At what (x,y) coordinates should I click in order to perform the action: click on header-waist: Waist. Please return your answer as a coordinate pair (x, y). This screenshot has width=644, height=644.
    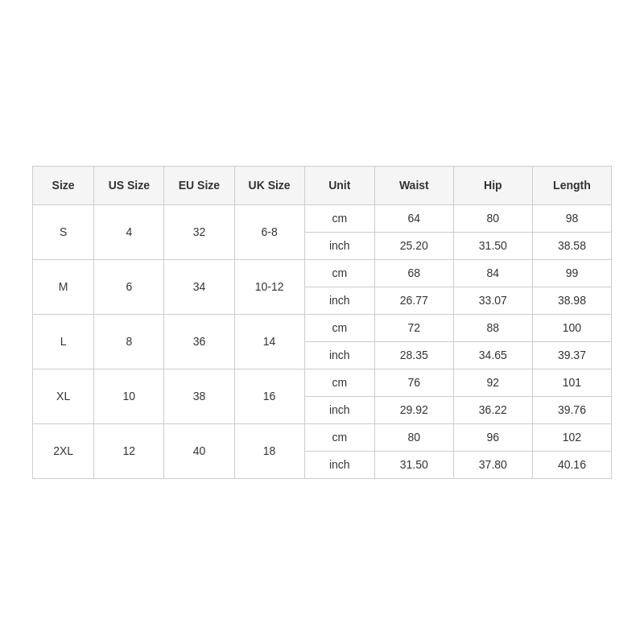
    Looking at the image, I should click on (414, 185).